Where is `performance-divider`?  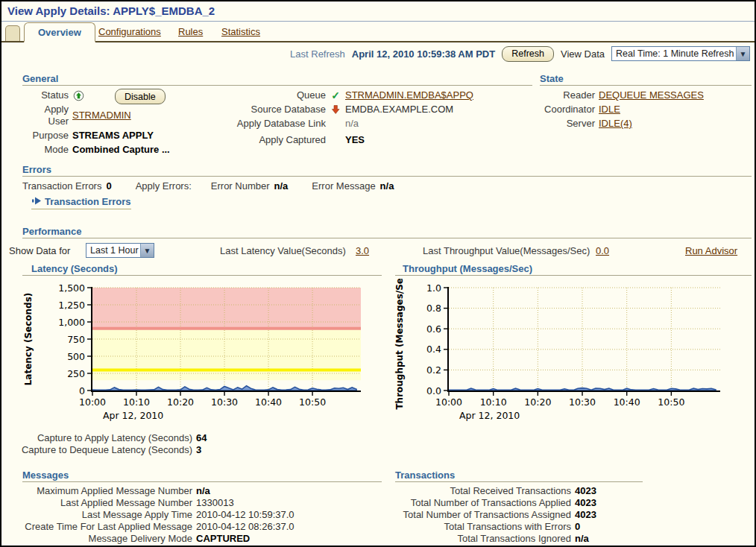
performance-divider is located at coordinates (387, 238).